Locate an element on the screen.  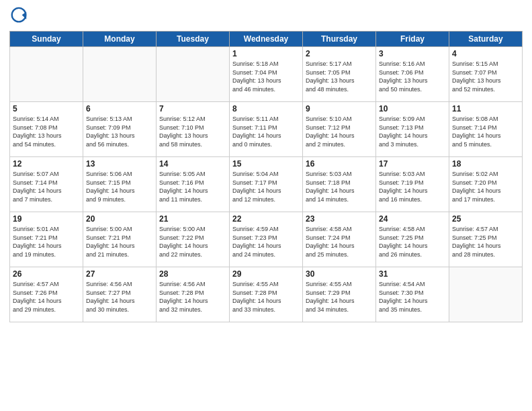
cell-info: Sunrise: 4:55 AMSunset: 7:28 PMDaylight:… is located at coordinates (266, 297).